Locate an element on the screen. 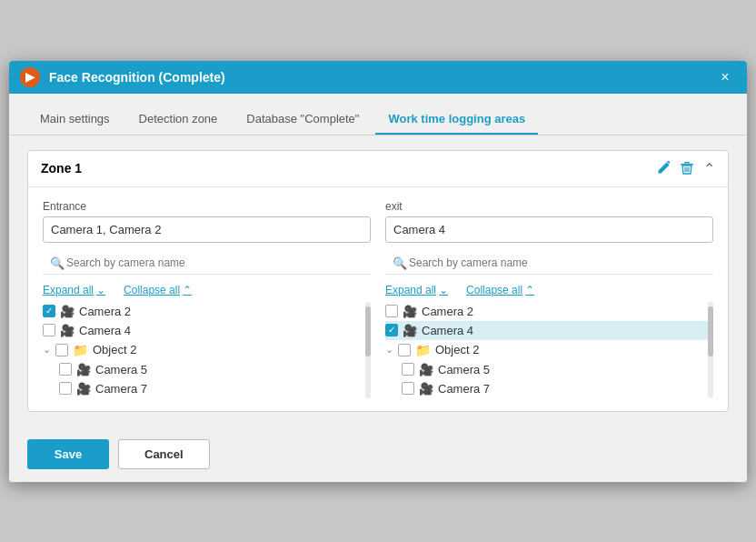 This screenshot has width=756, height=542. exit-scrollbar-thumb is located at coordinates (711, 331).